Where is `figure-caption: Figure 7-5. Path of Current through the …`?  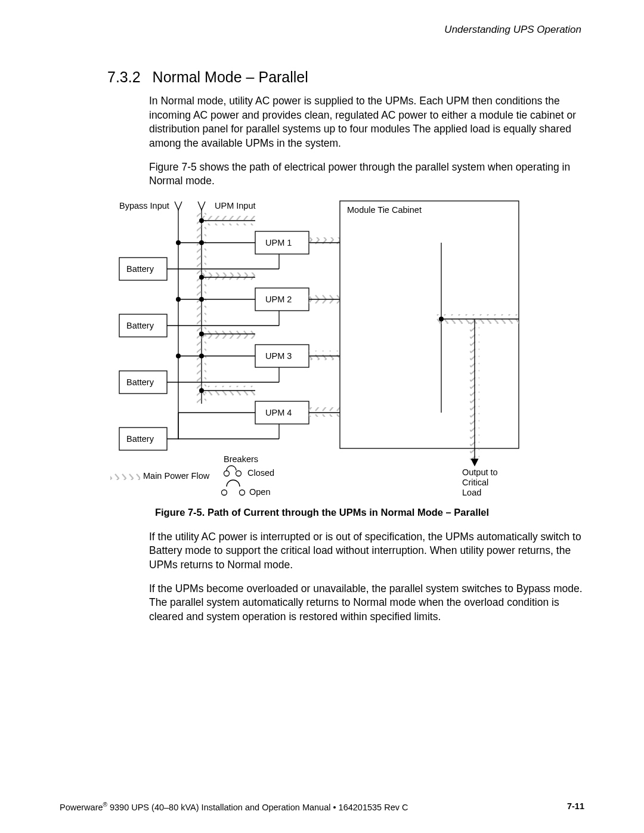
figure-caption: Figure 7-5. Path of Current through the … is located at coordinates (322, 513).